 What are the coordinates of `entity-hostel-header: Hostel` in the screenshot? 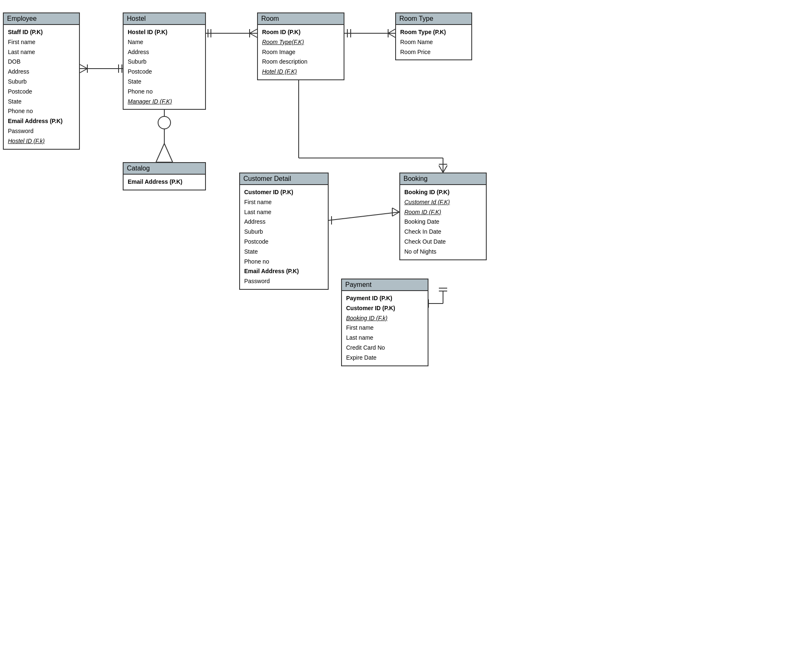 It's located at (164, 19).